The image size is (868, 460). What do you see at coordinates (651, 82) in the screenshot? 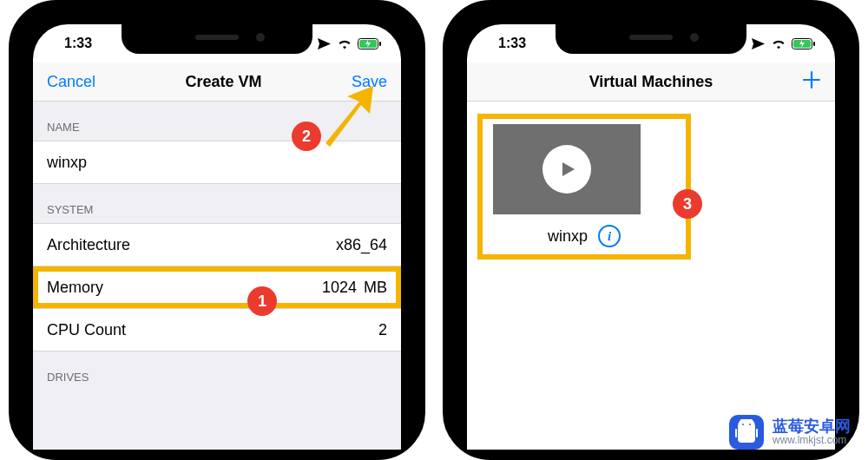
I see `navbar: Virtual Machines` at bounding box center [651, 82].